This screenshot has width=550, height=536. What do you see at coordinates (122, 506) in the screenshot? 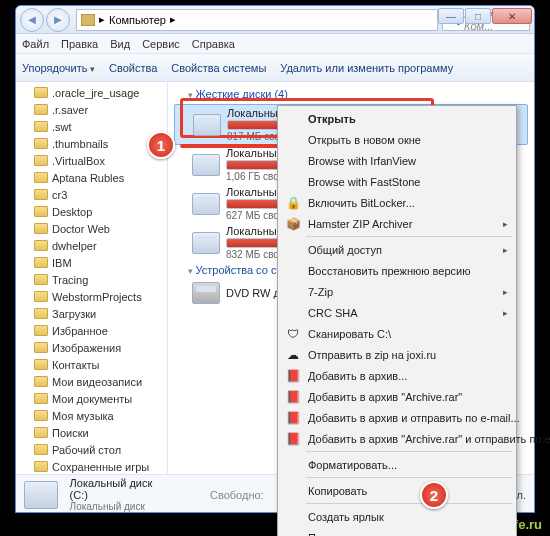
I see `status-subtitle: Локальный диск` at bounding box center [122, 506].